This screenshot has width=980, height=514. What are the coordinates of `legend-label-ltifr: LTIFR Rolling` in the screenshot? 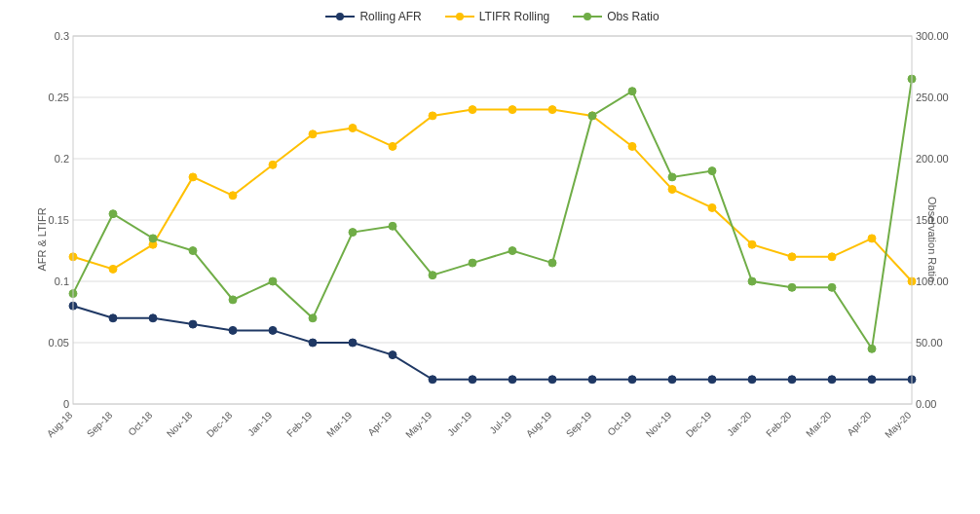 It's located at (514, 17).